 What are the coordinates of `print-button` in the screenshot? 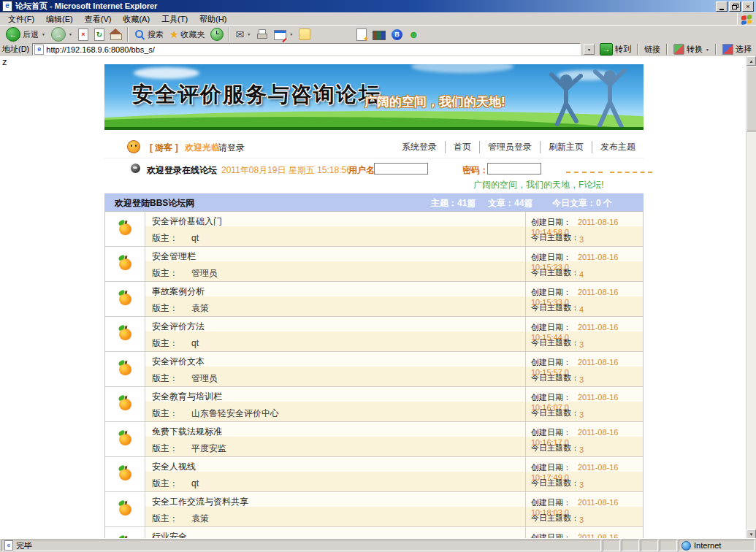 It's located at (262, 34).